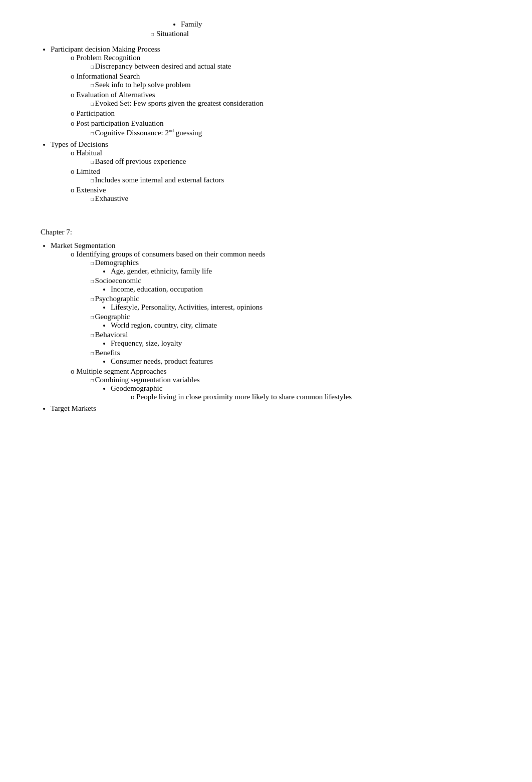  I want to click on list-item: Evoked Set: Few sports given the greates…, so click(291, 103).